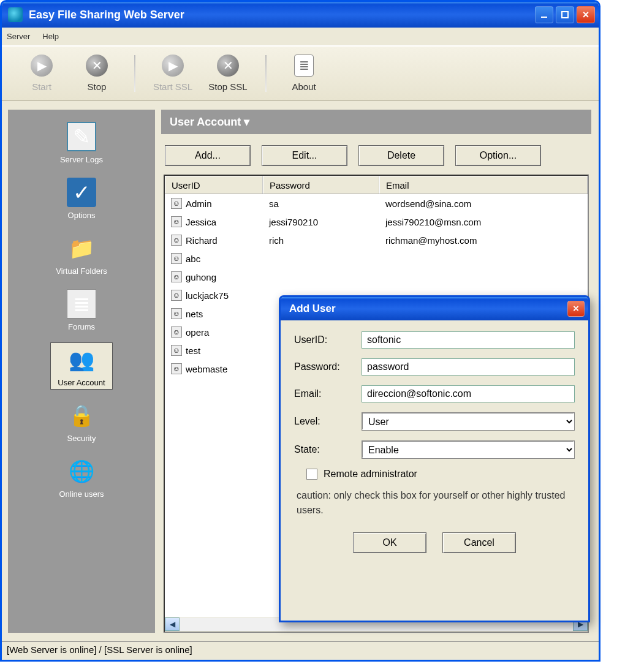  Describe the element at coordinates (483, 203) in the screenshot. I see `cell-email: wordsend@sina.com` at that location.